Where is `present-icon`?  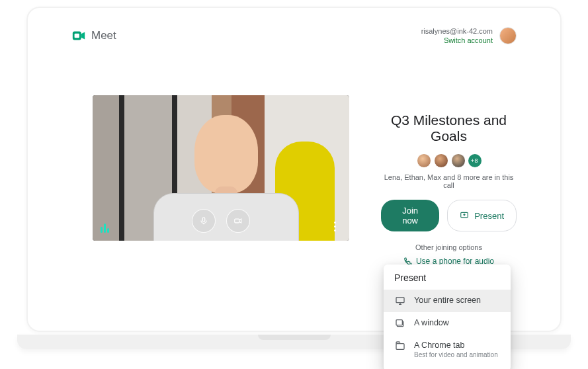
present-icon is located at coordinates (464, 216).